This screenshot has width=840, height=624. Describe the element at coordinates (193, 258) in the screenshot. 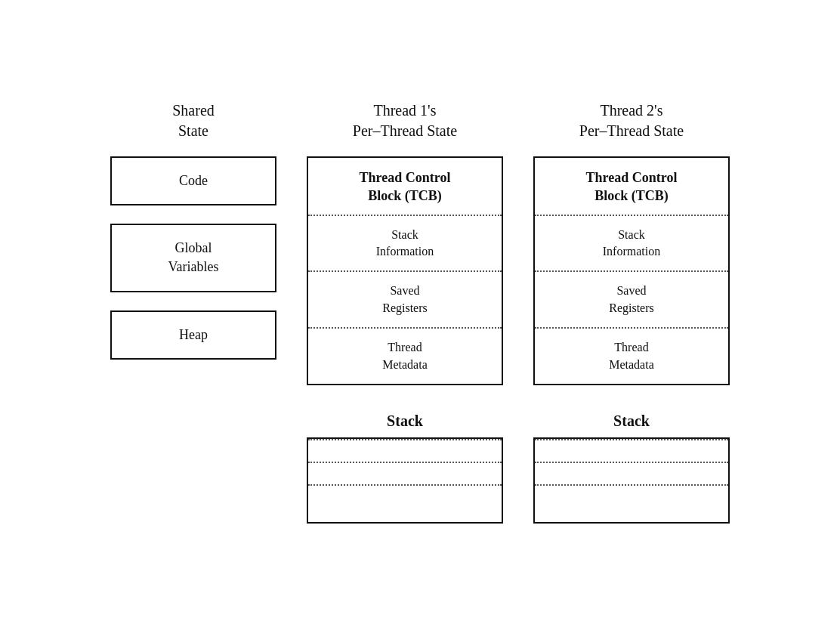

I see `global-variables-box: GlobalVariables` at that location.